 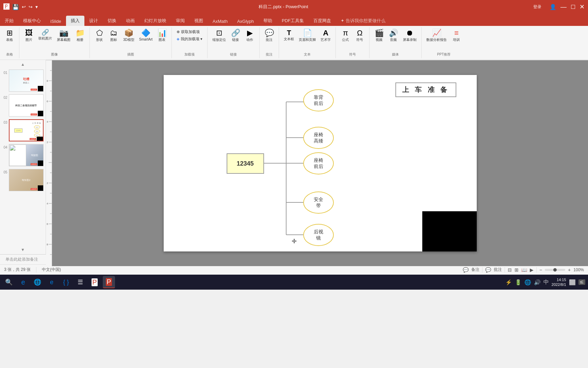 I want to click on slide-num-2: 02, so click(x=5, y=97).